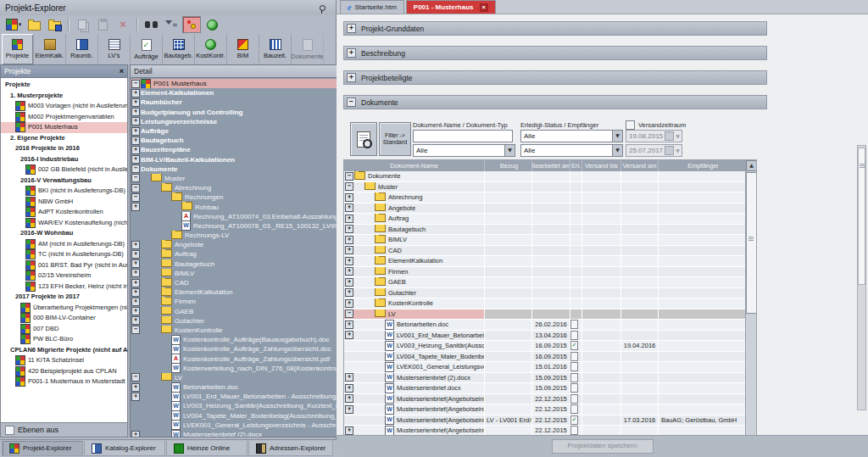 This screenshot has width=868, height=457. Describe the element at coordinates (64, 319) in the screenshot. I see `project-tree-item: 000 BIM-LV-Container` at that location.